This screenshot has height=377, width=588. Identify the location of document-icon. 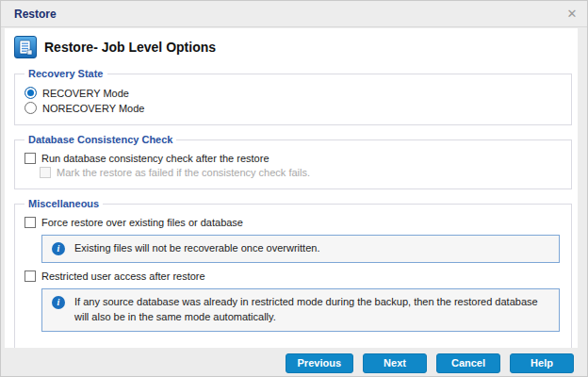
(25, 47).